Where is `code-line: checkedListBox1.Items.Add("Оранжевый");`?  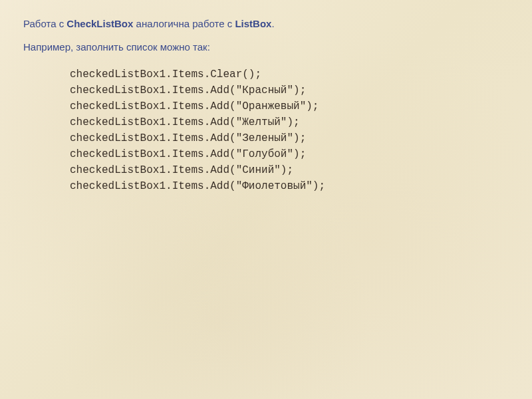 code-line: checkedListBox1.Items.Add("Оранжевый"); is located at coordinates (194, 106).